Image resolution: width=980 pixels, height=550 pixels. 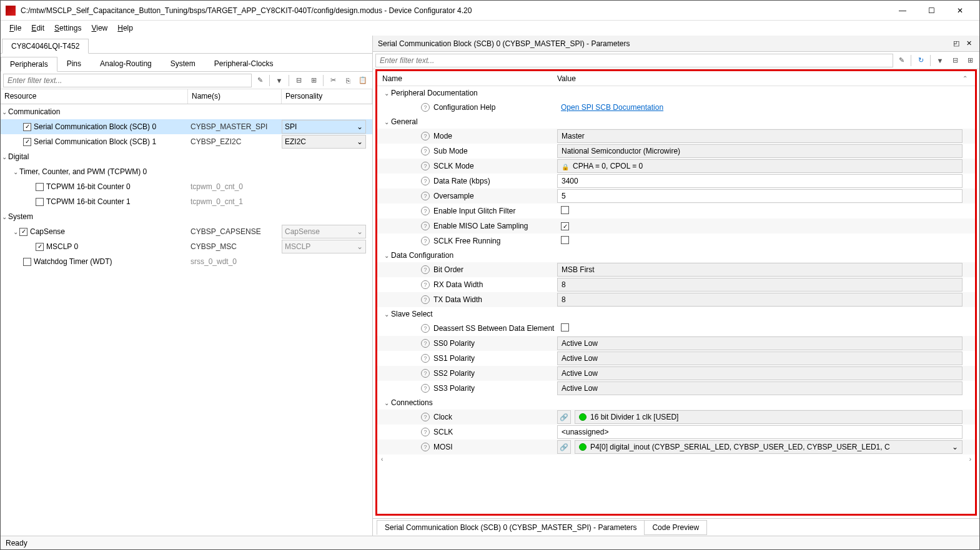 What do you see at coordinates (183, 64) in the screenshot?
I see `tab-system: System` at bounding box center [183, 64].